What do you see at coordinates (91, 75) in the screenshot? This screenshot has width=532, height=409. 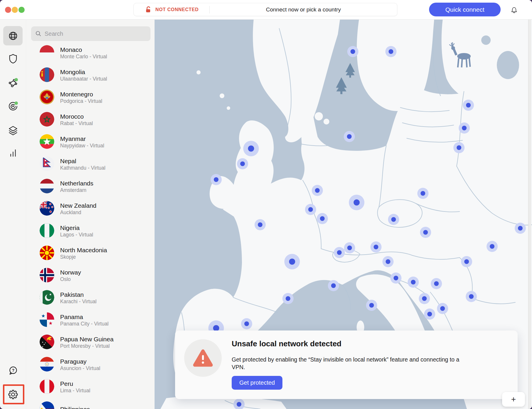 I see `country-list-item: Mongolia Ulaanbaatar - Virtual` at bounding box center [91, 75].